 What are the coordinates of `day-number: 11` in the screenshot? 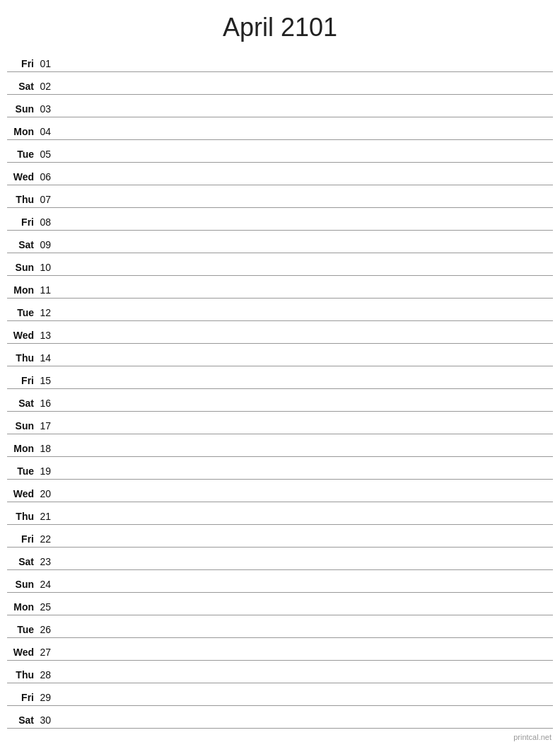 It's located at (48, 291).